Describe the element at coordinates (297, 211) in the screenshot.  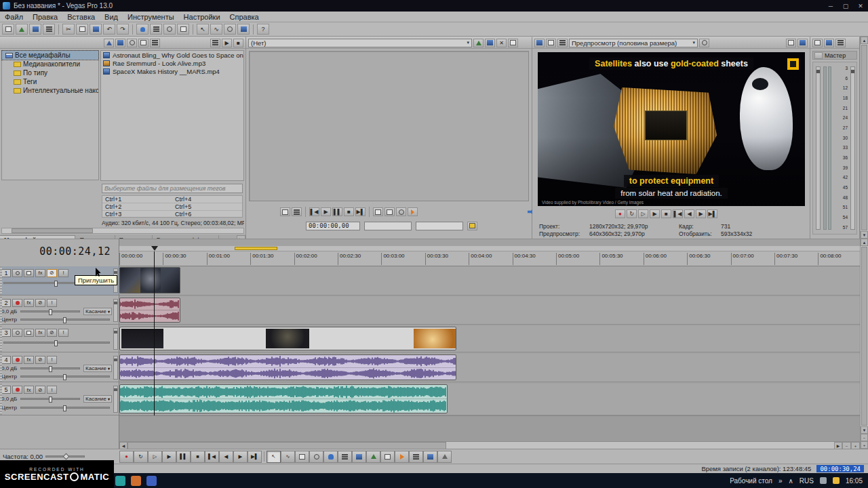
I see `fit-to-window-button` at that location.